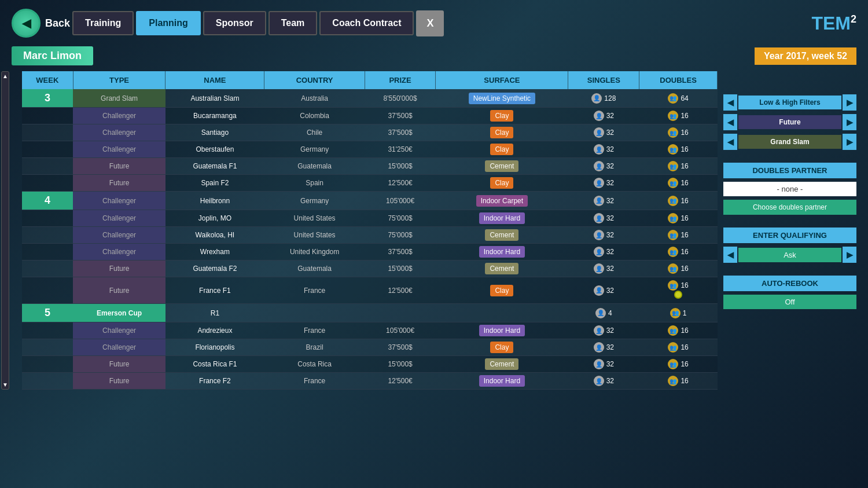 This screenshot has width=868, height=488. Describe the element at coordinates (370, 98) in the screenshot. I see `table-row: 3Grand SlamAustralian SlamAustralia8'550…` at that location.